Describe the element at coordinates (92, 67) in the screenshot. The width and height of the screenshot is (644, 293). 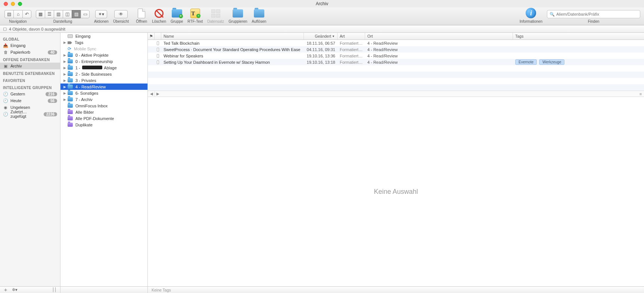
I see `redacted-text` at that location.